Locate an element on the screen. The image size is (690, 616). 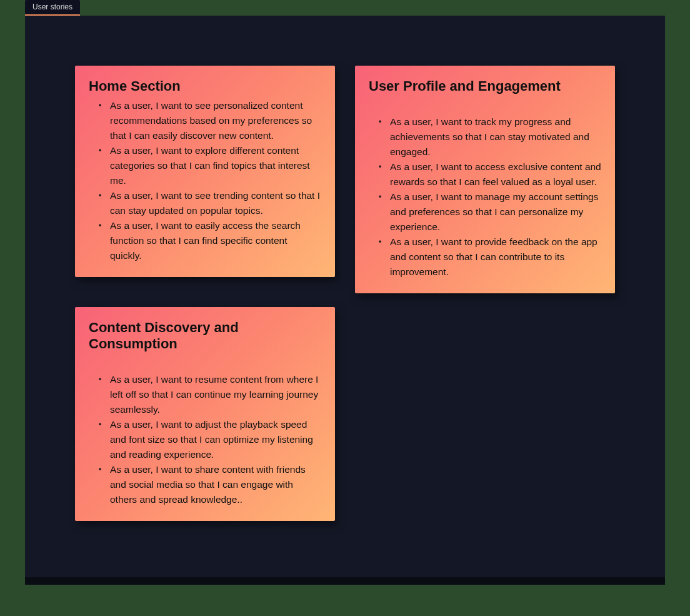
card-content-discovery: Content Discovery and Consumption As a u… is located at coordinates (205, 414).